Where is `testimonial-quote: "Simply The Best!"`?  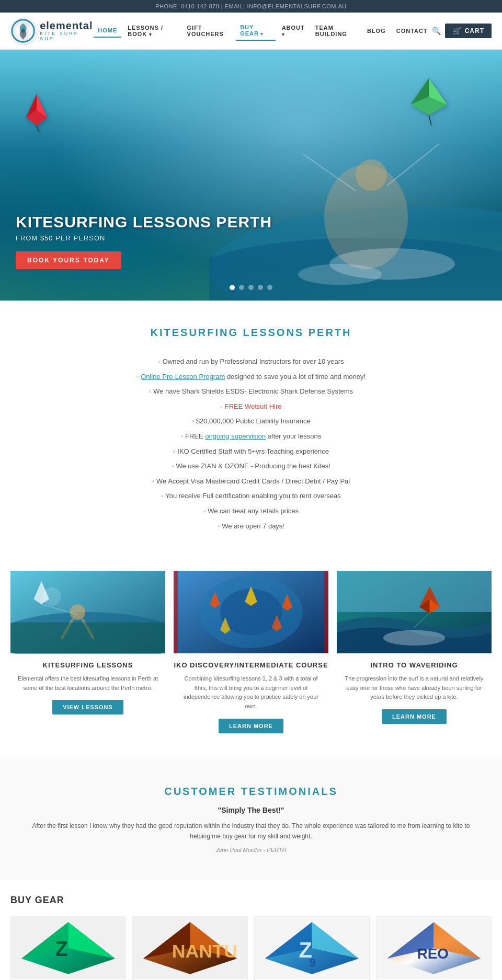 testimonial-quote: "Simply The Best!" is located at coordinates (251, 810).